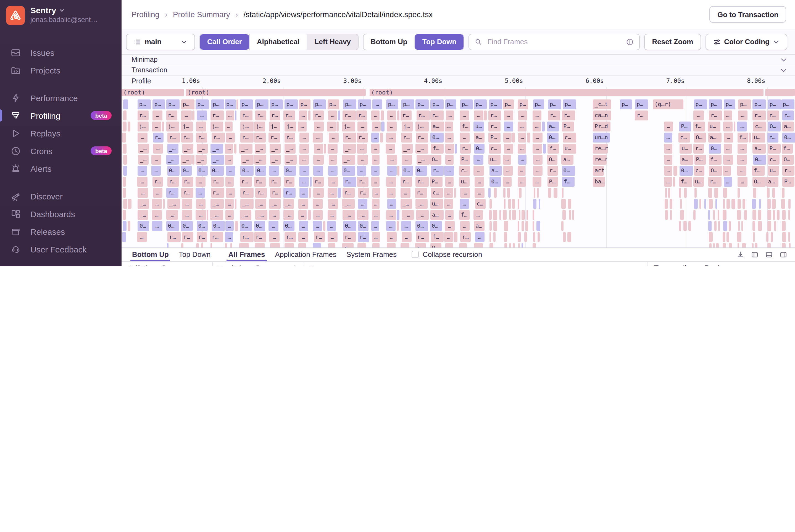 The height and width of the screenshot is (532, 795). Describe the element at coordinates (746, 42) in the screenshot. I see `color-coding-button: Color Coding` at that location.